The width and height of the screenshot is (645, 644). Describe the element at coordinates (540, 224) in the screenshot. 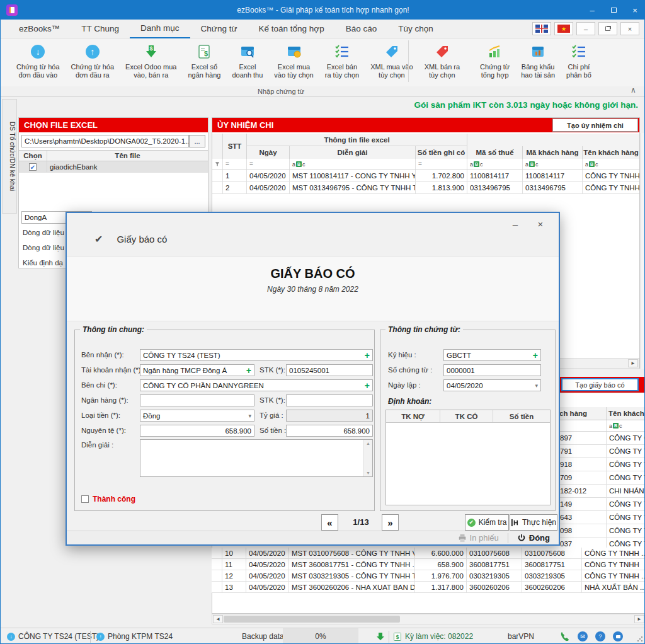

I see `dialog-close-button: ×` at that location.